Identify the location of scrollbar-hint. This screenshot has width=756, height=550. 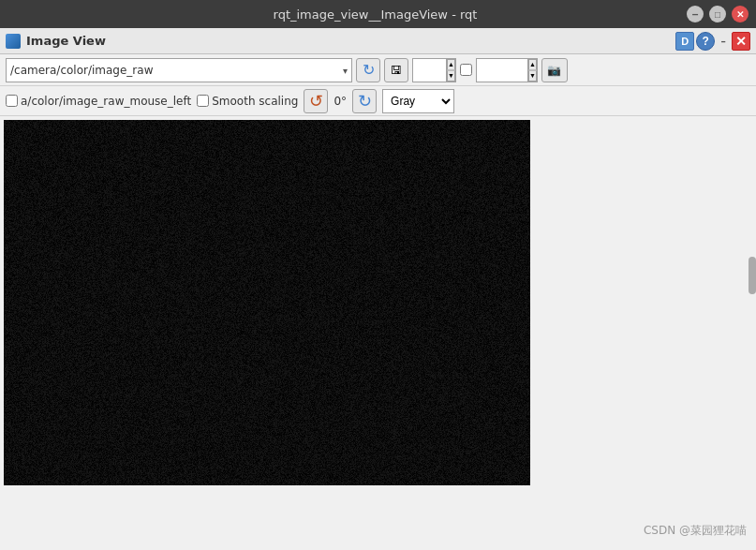
(752, 275).